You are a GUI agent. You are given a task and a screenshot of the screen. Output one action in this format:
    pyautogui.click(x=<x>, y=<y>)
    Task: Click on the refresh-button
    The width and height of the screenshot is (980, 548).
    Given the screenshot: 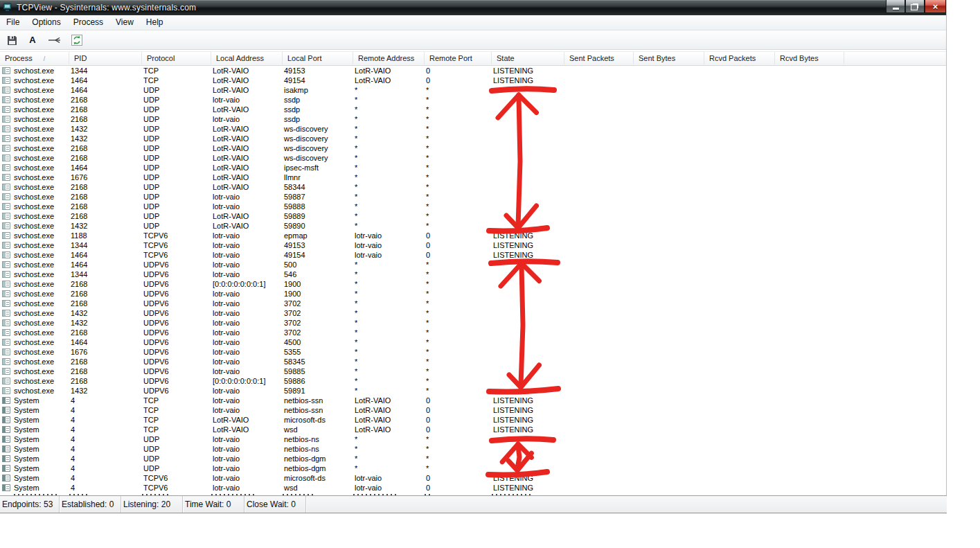 What is the action you would take?
    pyautogui.click(x=77, y=40)
    